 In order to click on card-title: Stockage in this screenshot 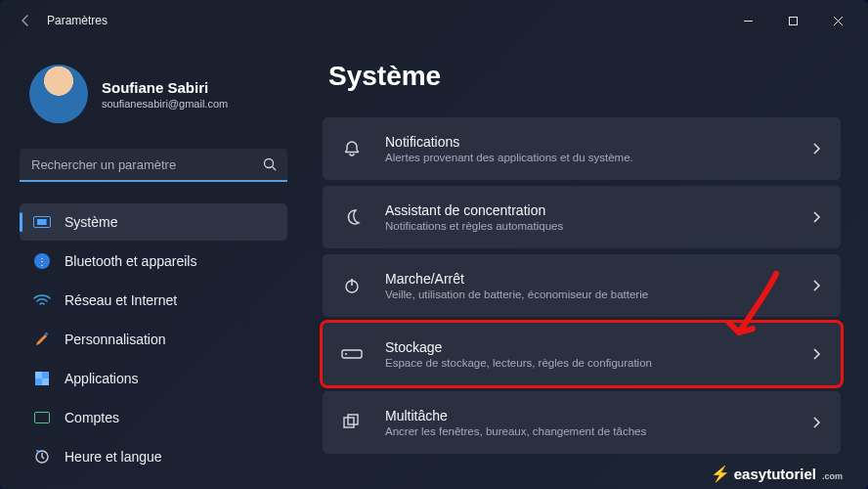, I will do `click(588, 347)`.